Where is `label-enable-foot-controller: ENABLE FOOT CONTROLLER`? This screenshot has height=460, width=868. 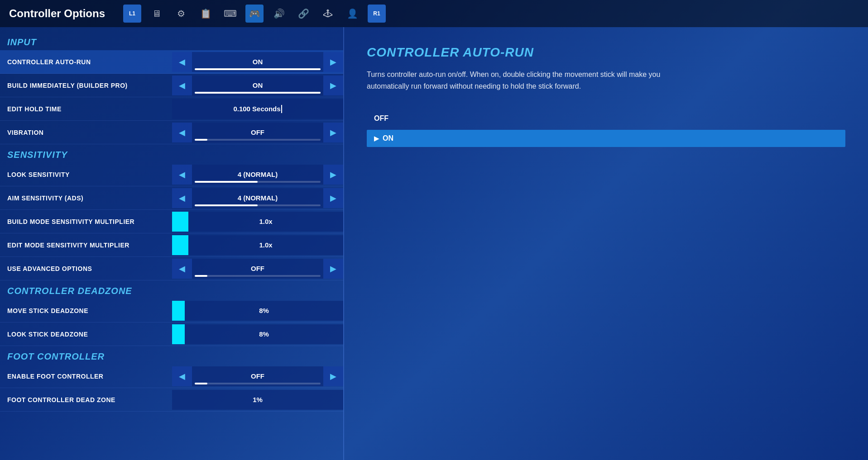 label-enable-foot-controller: ENABLE FOOT CONTROLLER is located at coordinates (86, 376).